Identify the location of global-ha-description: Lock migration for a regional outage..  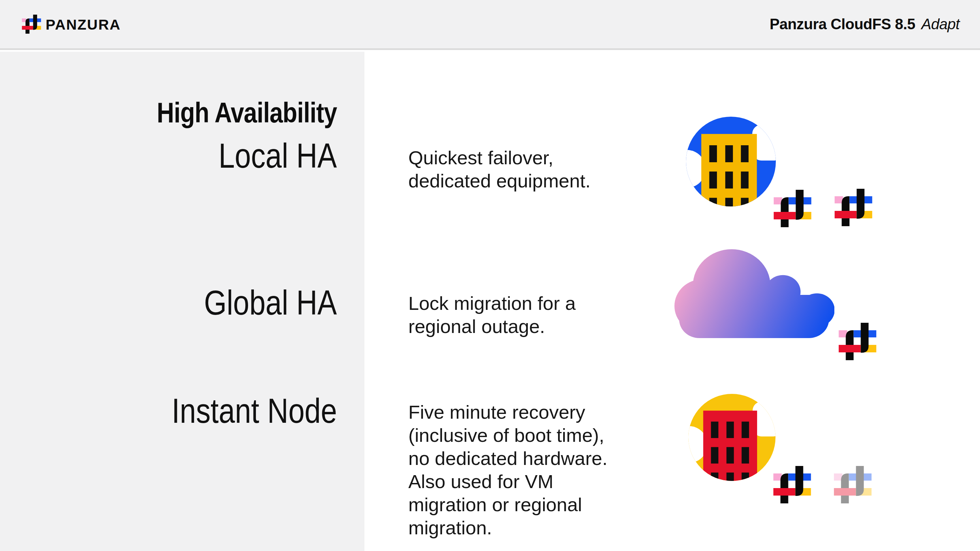
(492, 315).